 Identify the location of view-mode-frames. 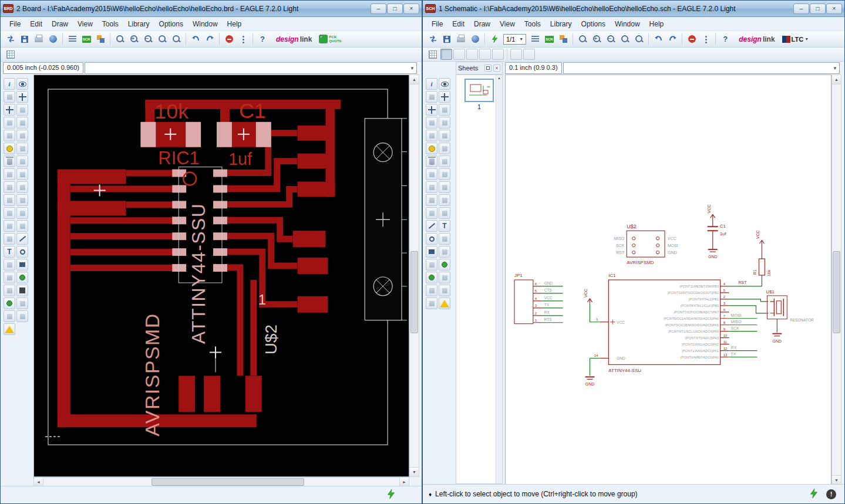
(446, 54).